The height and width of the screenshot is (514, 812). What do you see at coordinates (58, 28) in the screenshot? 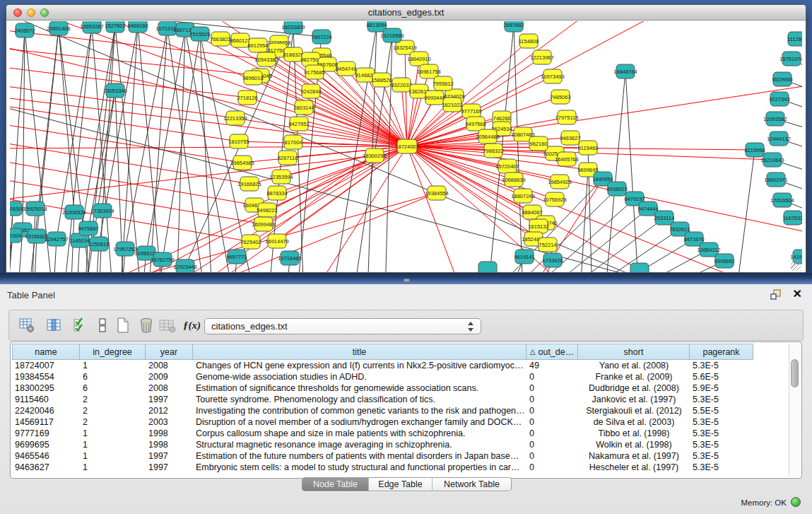
I see `graph-node: 20691406` at bounding box center [58, 28].